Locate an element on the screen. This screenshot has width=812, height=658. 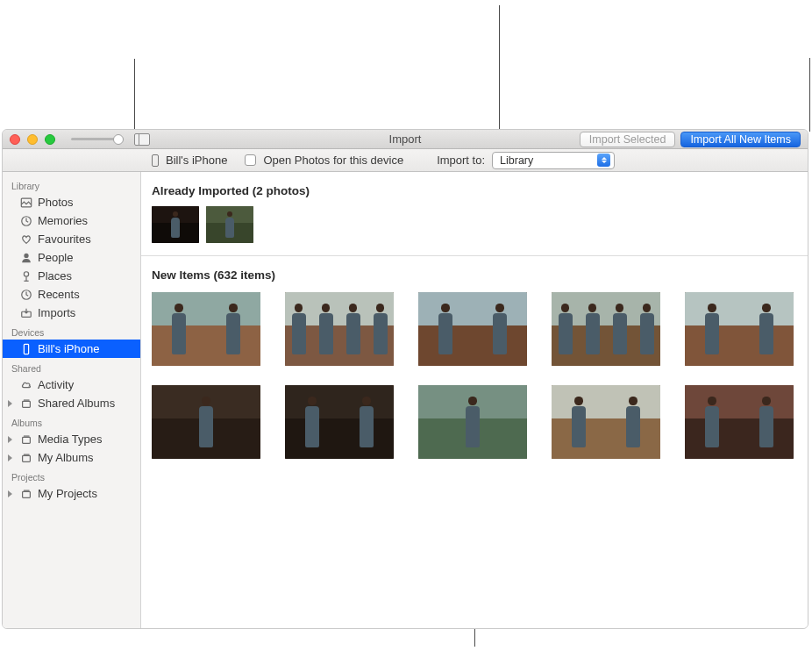
sidebar-item-label: Bill's iPhone is located at coordinates (68, 349).